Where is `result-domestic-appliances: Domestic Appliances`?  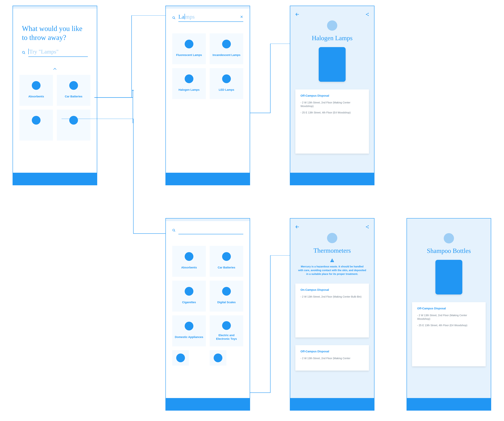
result-domestic-appliances: Domestic Appliances is located at coordinates (189, 331).